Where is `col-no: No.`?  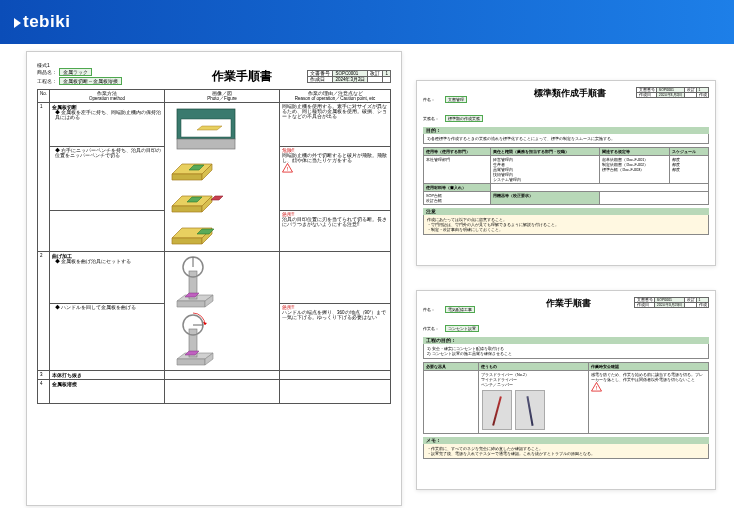 col-no: No. is located at coordinates (44, 96).